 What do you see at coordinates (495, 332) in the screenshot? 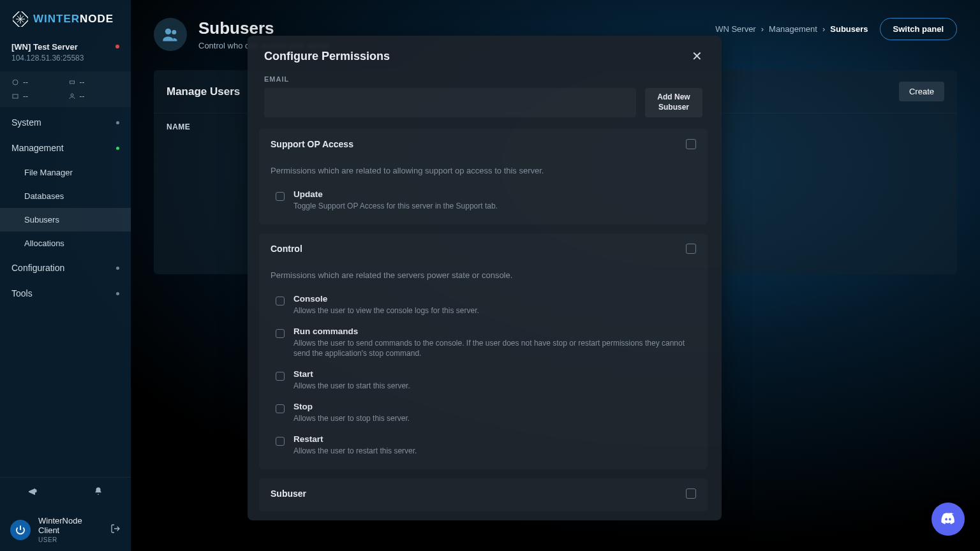
I see `permission-name: Run commands` at bounding box center [495, 332].